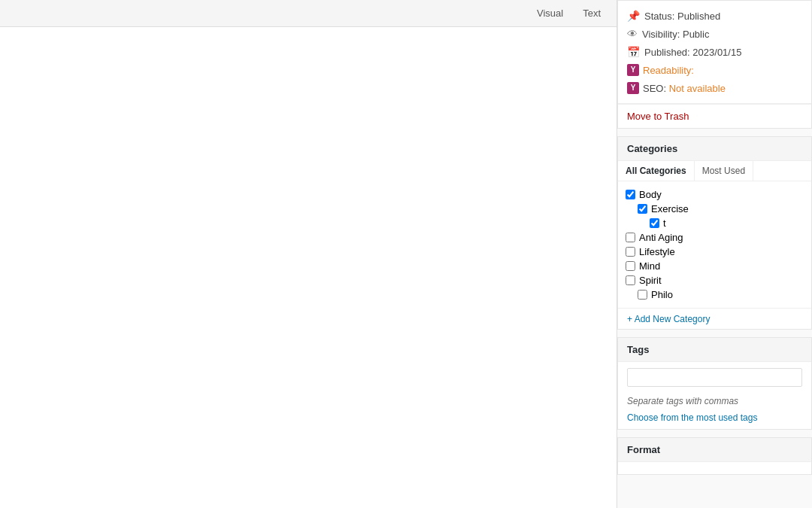  Describe the element at coordinates (714, 116) in the screenshot. I see `move-to-trash-section: Move to Trash` at that location.